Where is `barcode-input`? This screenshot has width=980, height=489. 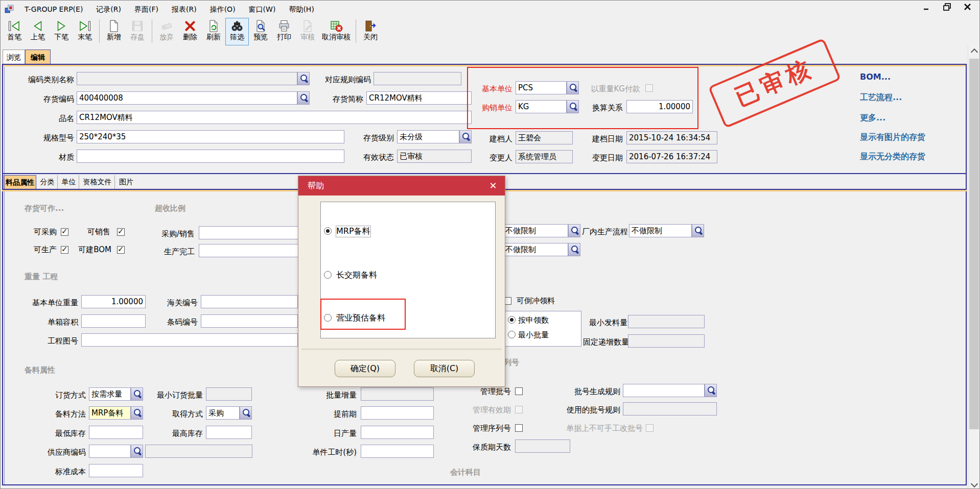 barcode-input is located at coordinates (249, 321).